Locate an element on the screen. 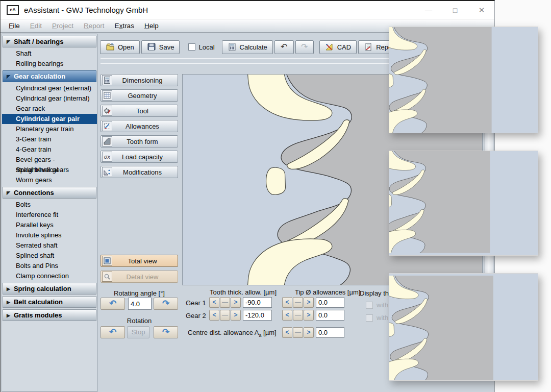  sidebar-item-bolts: Bolts is located at coordinates (49, 205).